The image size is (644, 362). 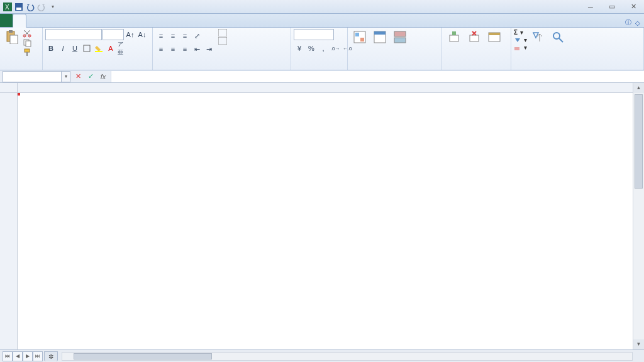 I want to click on border-button, so click(x=87, y=48).